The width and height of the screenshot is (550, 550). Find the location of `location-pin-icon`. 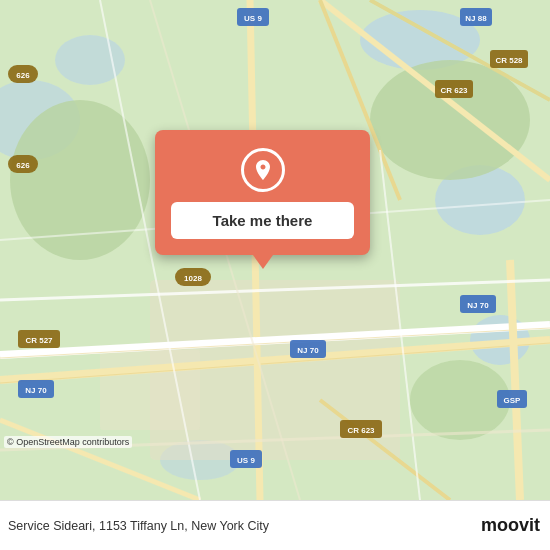

location-pin-icon is located at coordinates (263, 170).